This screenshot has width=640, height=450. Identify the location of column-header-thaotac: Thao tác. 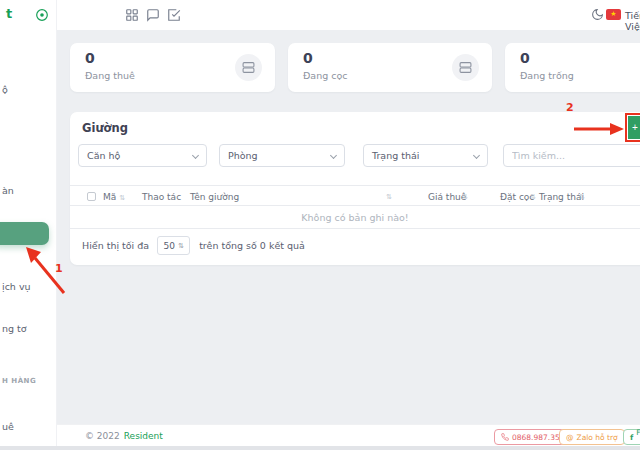
(162, 197).